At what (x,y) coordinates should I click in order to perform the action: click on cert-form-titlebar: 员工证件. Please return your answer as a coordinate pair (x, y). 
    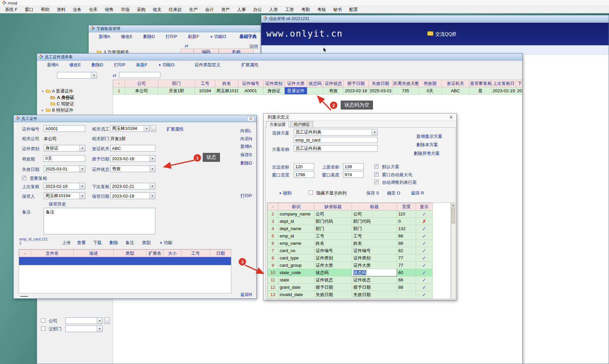
    Looking at the image, I should click on (135, 119).